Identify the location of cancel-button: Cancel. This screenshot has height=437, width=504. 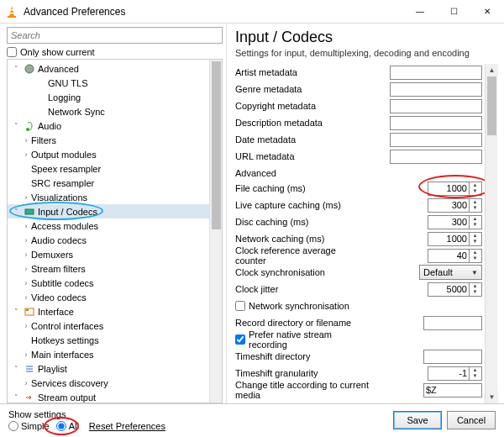
(471, 420).